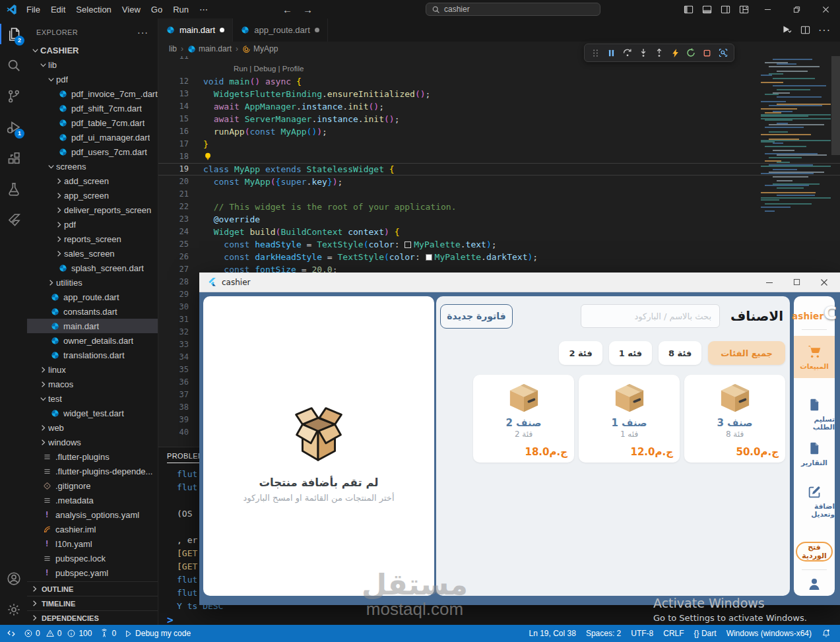  What do you see at coordinates (630, 418) in the screenshot?
I see `product-card-2: صنف 1فئه 1ج.م12.0` at bounding box center [630, 418].